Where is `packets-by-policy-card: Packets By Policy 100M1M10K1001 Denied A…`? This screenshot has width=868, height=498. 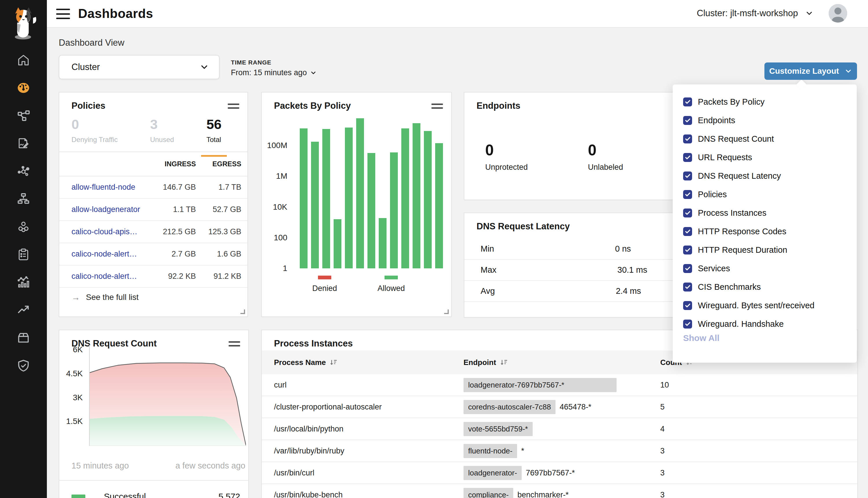
packets-by-policy-card: Packets By Policy 100M1M10K1001 Denied A… is located at coordinates (357, 205).